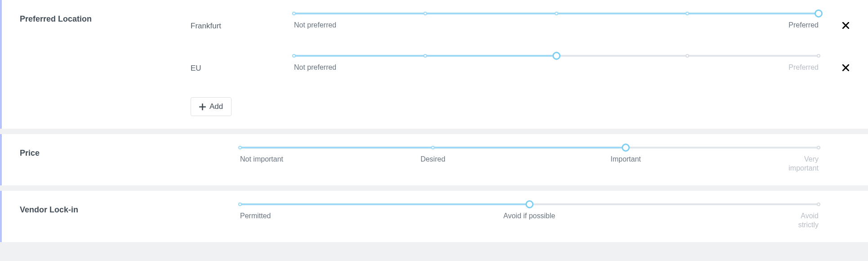 Image resolution: width=868 pixels, height=261 pixels. I want to click on location-label: Frankfurt, so click(242, 26).